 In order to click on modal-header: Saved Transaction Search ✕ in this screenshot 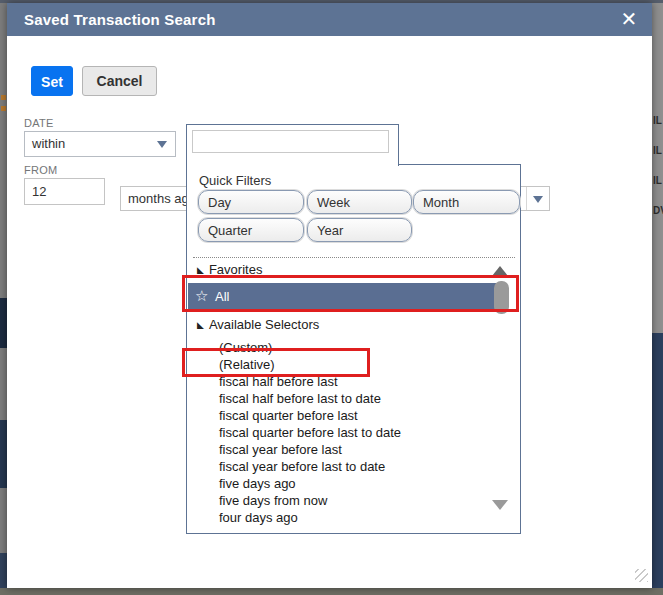, I will do `click(330, 20)`.